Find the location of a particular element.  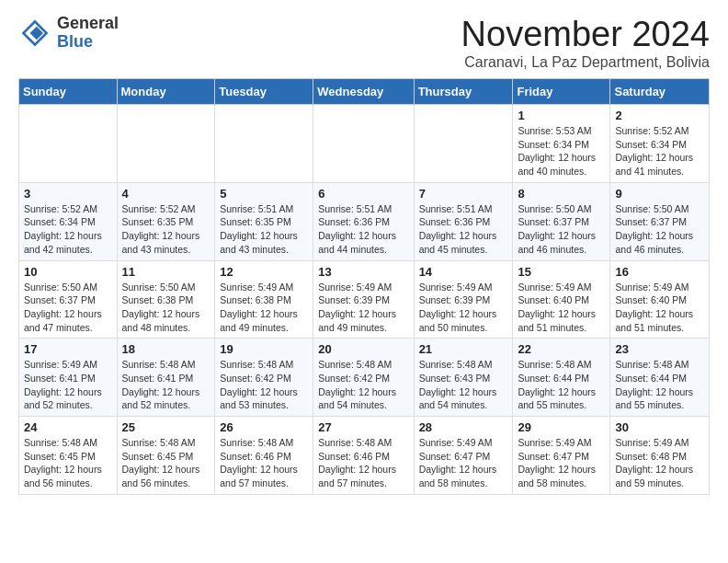

weekday-header-saturday: Saturday is located at coordinates (660, 92).